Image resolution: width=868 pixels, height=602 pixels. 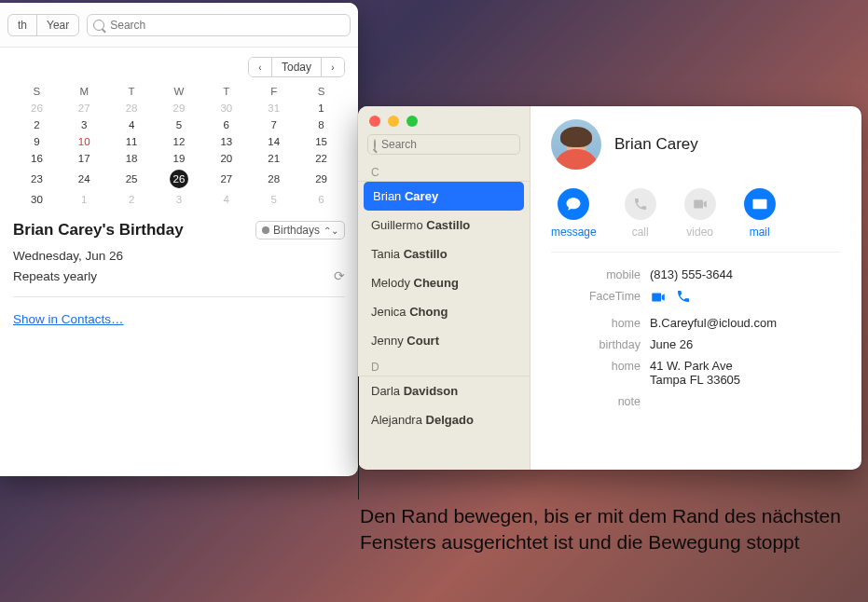 I want to click on next-month-button: ›, so click(x=333, y=67).